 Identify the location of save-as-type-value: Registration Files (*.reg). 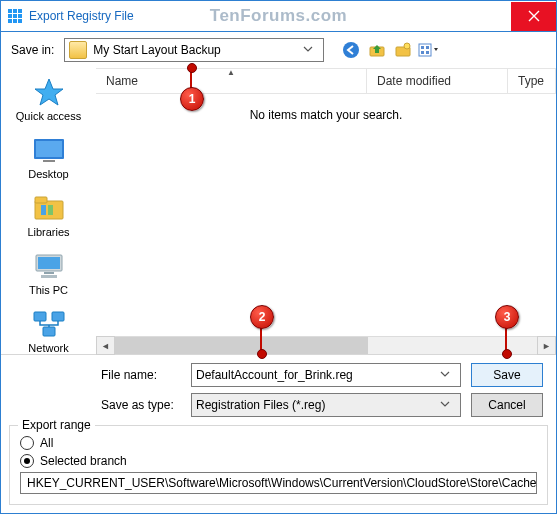
(260, 405).